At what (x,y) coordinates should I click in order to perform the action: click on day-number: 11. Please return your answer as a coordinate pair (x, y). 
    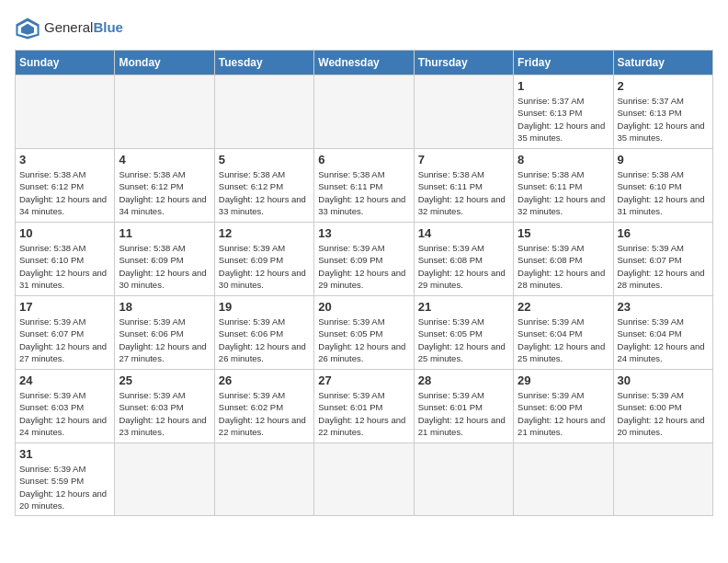
    Looking at the image, I should click on (164, 234).